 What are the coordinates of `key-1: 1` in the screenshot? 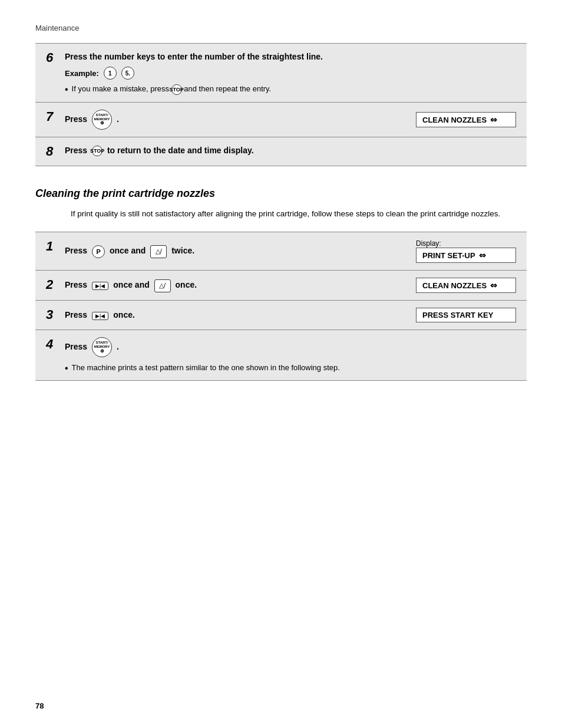 It's located at (110, 73).